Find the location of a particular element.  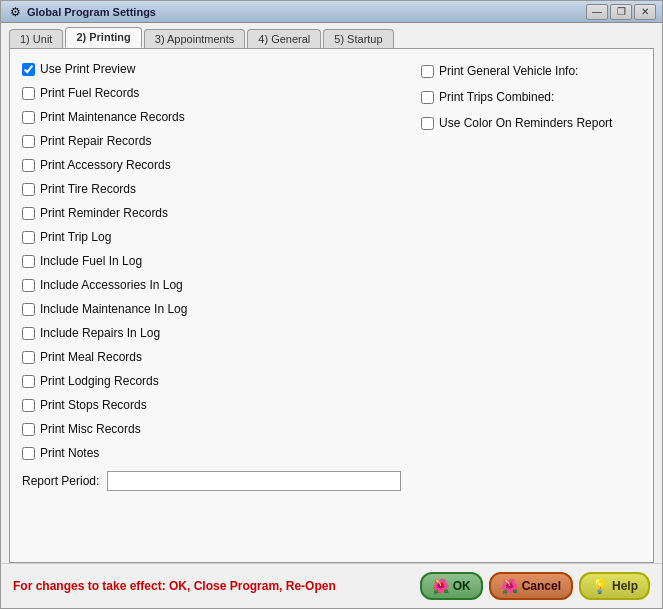

label-print-meal-records: Print Meal Records is located at coordinates (91, 357).